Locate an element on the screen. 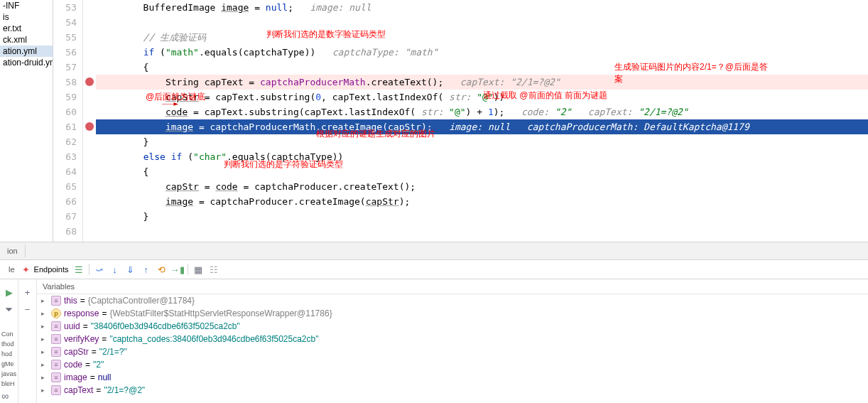 The height and width of the screenshot is (403, 868). code-line: image = captchaProducer.createImage(capS… is located at coordinates (482, 202).